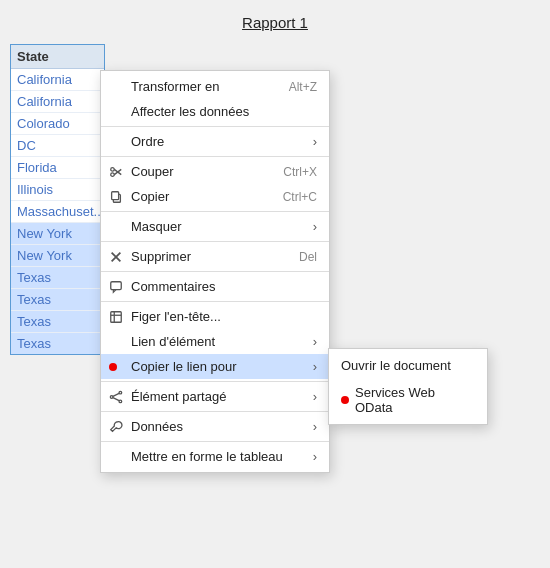 The width and height of the screenshot is (550, 568). Describe the element at coordinates (175, 86) in the screenshot. I see `menu-item-label: Transformer en` at that location.